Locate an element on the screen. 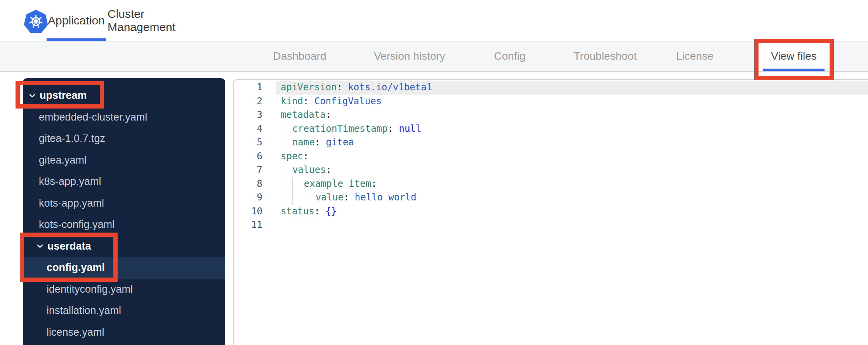 The image size is (868, 345). tree-item-label: upstream is located at coordinates (63, 95).